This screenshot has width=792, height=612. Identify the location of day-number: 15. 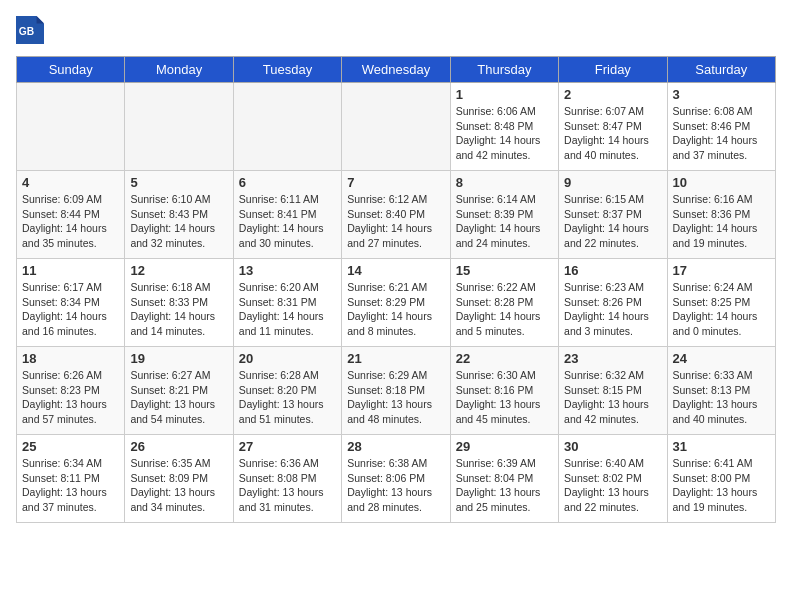
(504, 270).